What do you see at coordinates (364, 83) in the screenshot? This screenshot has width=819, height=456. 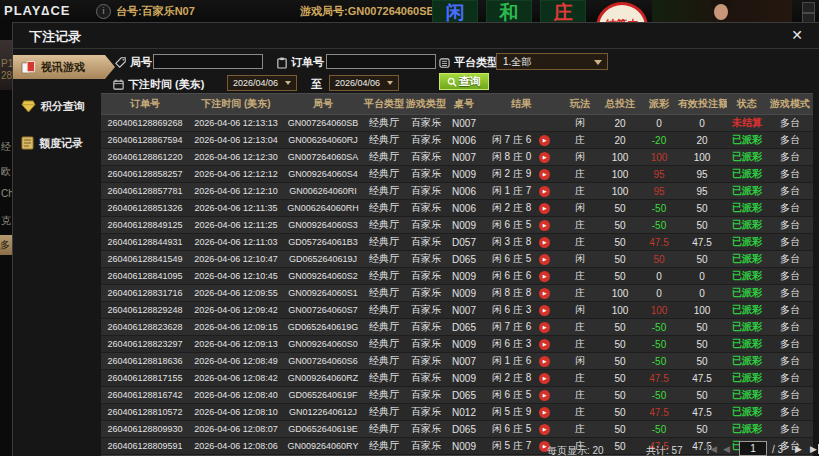 I see `date-to-picker: 2026/04/06` at bounding box center [364, 83].